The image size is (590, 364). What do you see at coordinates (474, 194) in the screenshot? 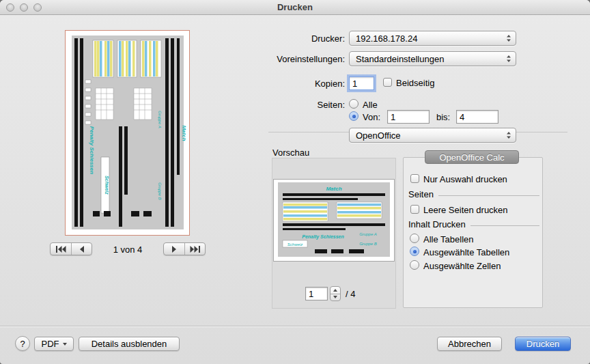
I see `pages-section-header: Seiten` at bounding box center [474, 194].